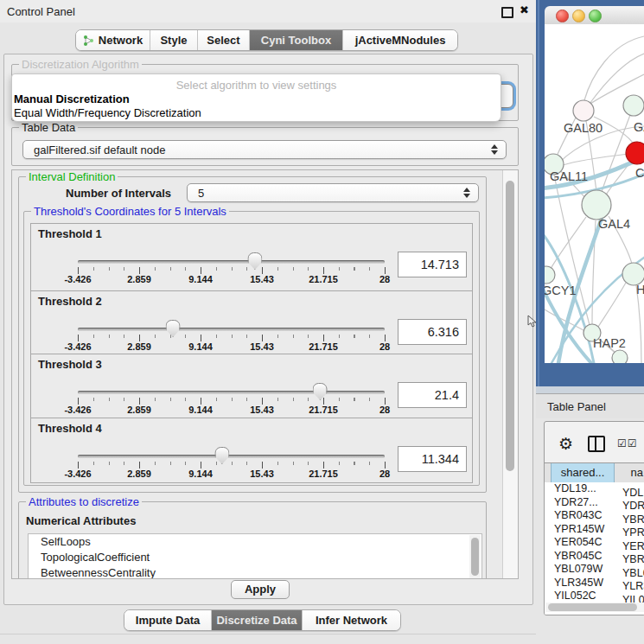 This screenshot has width=644, height=644. I want to click on threshold-2-value-field: 6.316, so click(432, 332).